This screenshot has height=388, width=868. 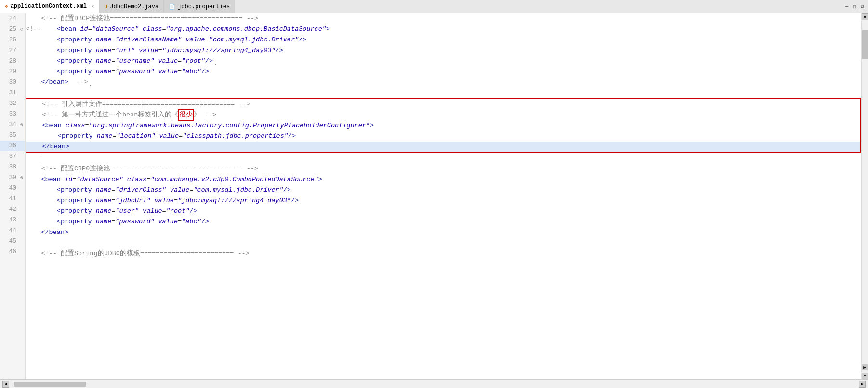 What do you see at coordinates (443, 19) in the screenshot?
I see `line-24: <!-- 配置DBCP连接池==========================…` at bounding box center [443, 19].